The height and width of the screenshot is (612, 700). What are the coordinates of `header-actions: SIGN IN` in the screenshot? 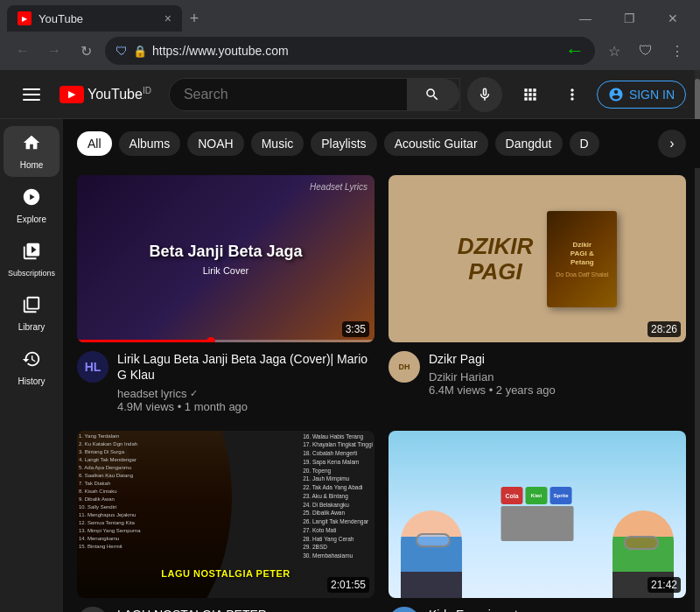 It's located at (599, 95).